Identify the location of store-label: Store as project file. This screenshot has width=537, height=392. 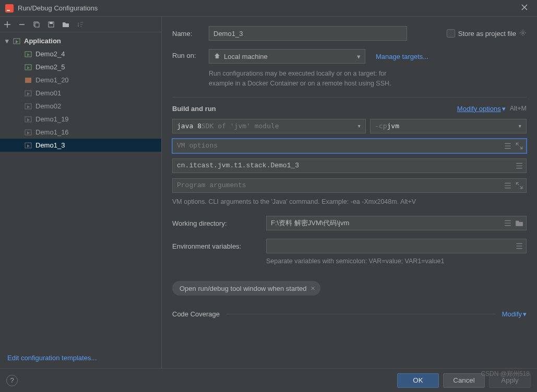
(487, 33).